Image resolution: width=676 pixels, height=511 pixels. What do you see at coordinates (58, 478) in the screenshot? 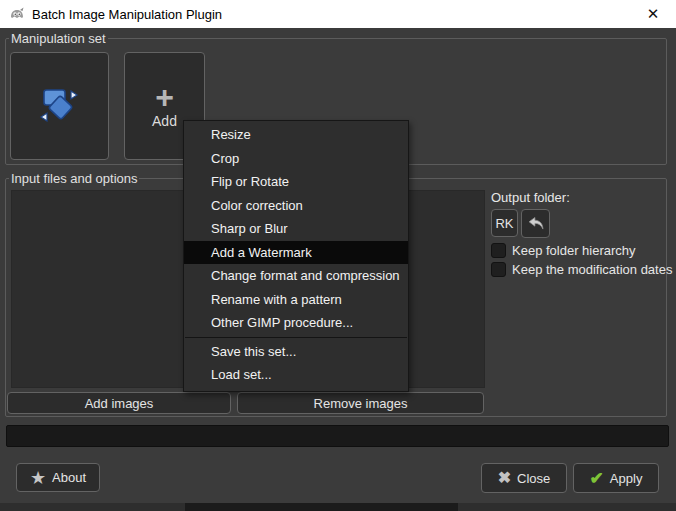
I see `about-button: ★ About` at bounding box center [58, 478].